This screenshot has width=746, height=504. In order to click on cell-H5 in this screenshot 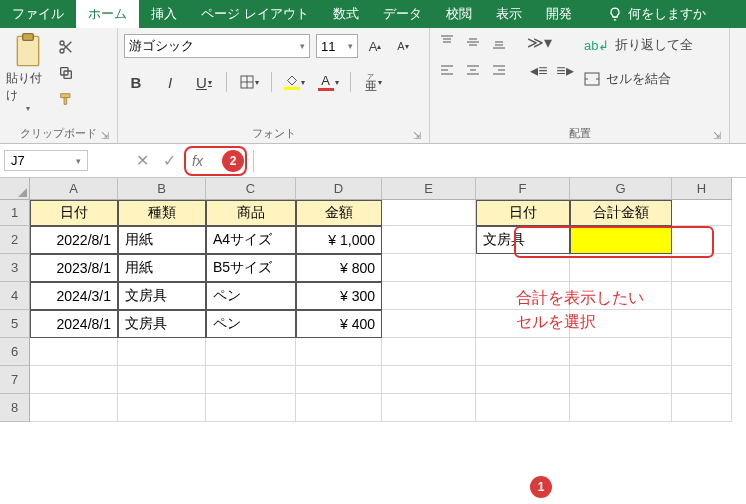, I will do `click(702, 324)`.